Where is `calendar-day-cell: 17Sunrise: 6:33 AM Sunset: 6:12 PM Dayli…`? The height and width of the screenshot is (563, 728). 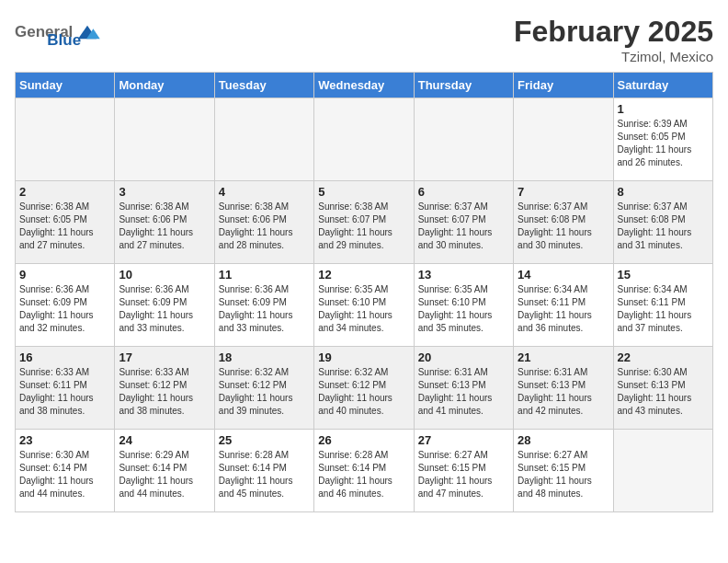
calendar-day-cell: 17Sunrise: 6:33 AM Sunset: 6:12 PM Dayli… is located at coordinates (165, 388).